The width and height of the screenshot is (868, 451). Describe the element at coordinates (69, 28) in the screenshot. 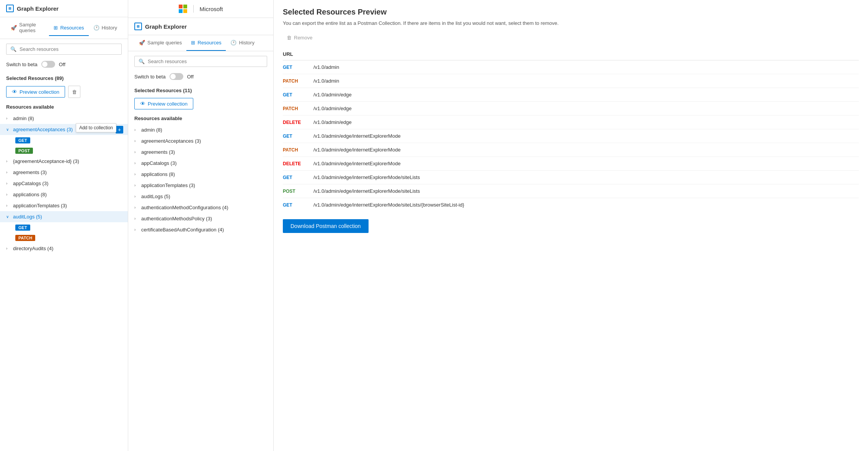

I see `panel1-tab-resources: ⊞ Resources` at that location.